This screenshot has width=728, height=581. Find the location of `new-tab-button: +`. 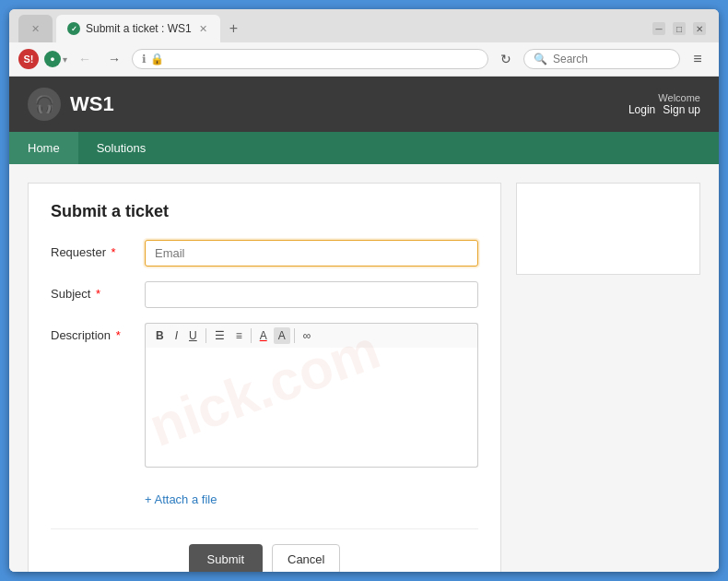

new-tab-button: + is located at coordinates (234, 29).